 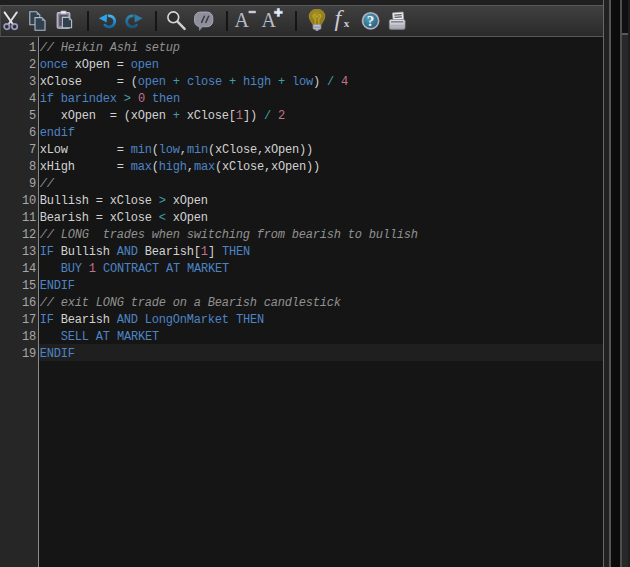 I want to click on svg-text: x, so click(x=347, y=23).